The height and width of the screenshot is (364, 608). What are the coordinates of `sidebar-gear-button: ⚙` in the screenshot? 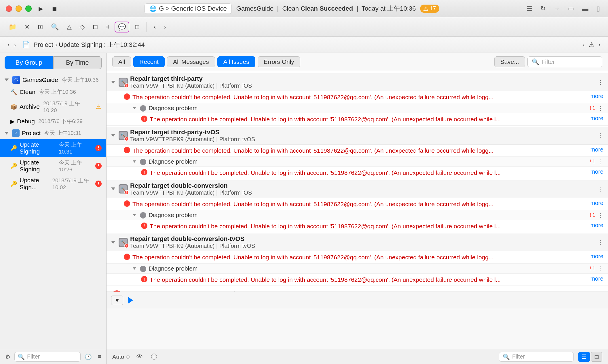 It's located at (8, 357).